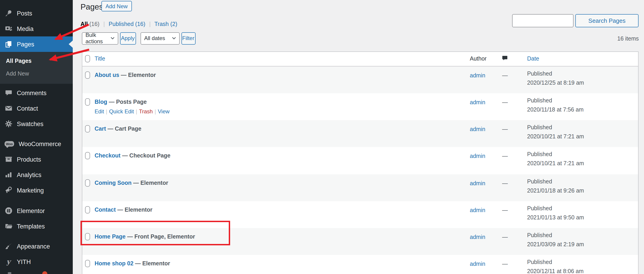 This screenshot has width=644, height=274. Describe the element at coordinates (31, 211) in the screenshot. I see `sidebar-item-label: Elementor` at that location.